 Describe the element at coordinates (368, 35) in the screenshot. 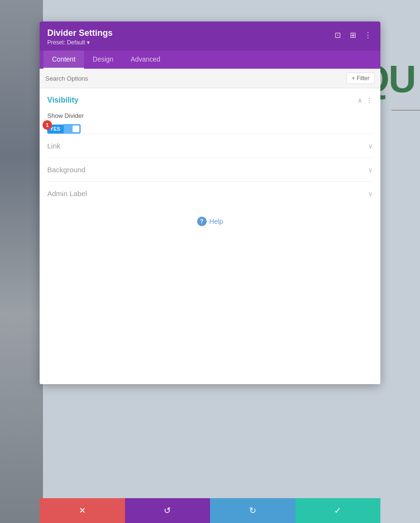

I see `more-options-icon: ⋮` at that location.